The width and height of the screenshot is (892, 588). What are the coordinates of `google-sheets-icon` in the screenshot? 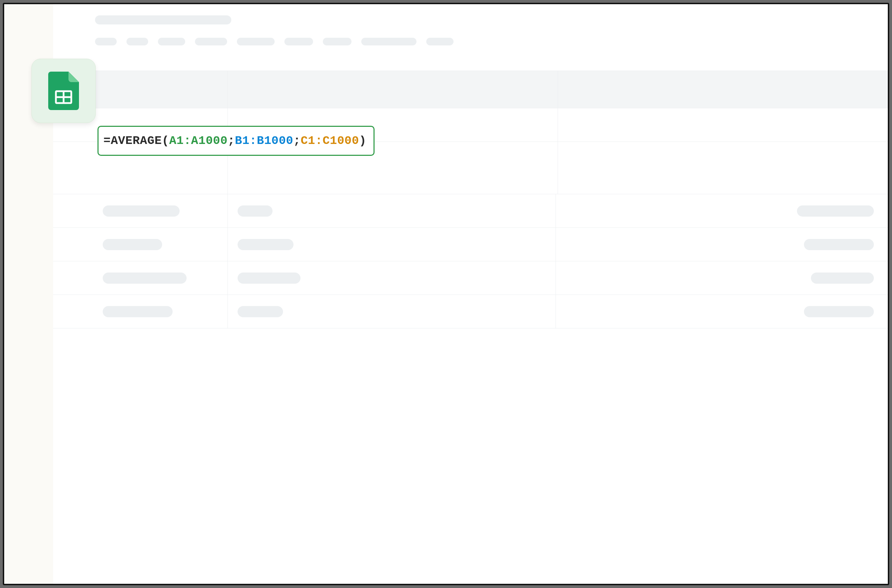 It's located at (64, 91).